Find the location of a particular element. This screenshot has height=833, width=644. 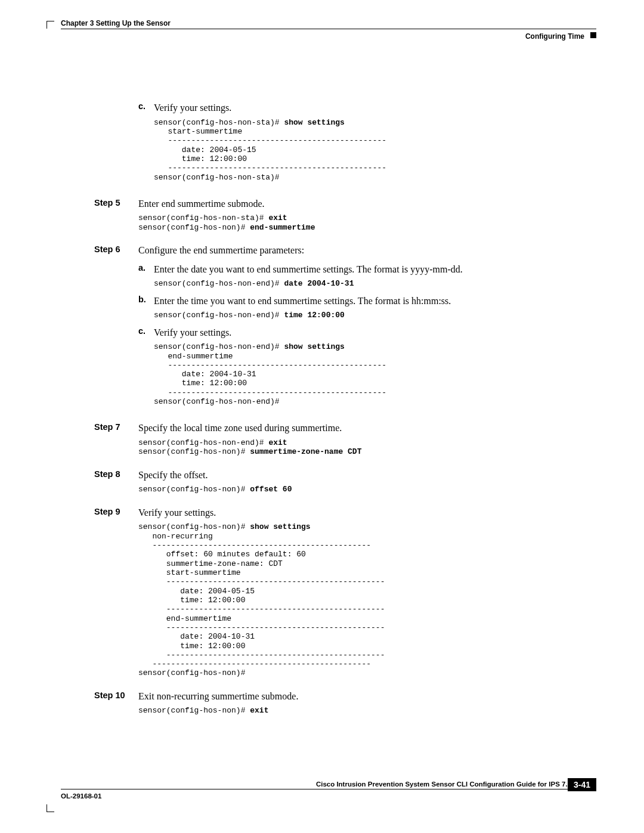

page-footer: Cisco Intrusion Prevention System Sensor… is located at coordinates (325, 798).